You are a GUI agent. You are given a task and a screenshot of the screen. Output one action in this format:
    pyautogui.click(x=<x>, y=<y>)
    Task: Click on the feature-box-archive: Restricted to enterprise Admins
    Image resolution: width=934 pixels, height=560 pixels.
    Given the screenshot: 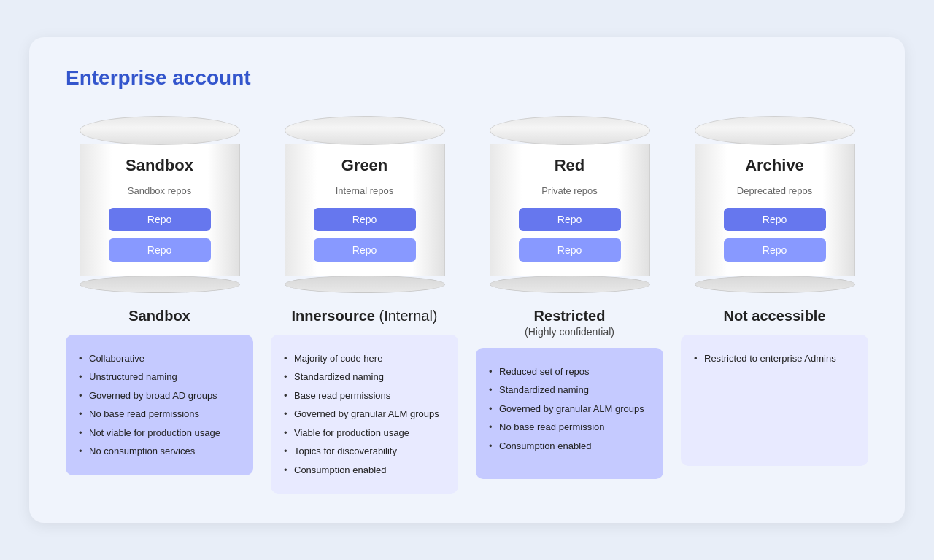 What is the action you would take?
    pyautogui.click(x=775, y=400)
    